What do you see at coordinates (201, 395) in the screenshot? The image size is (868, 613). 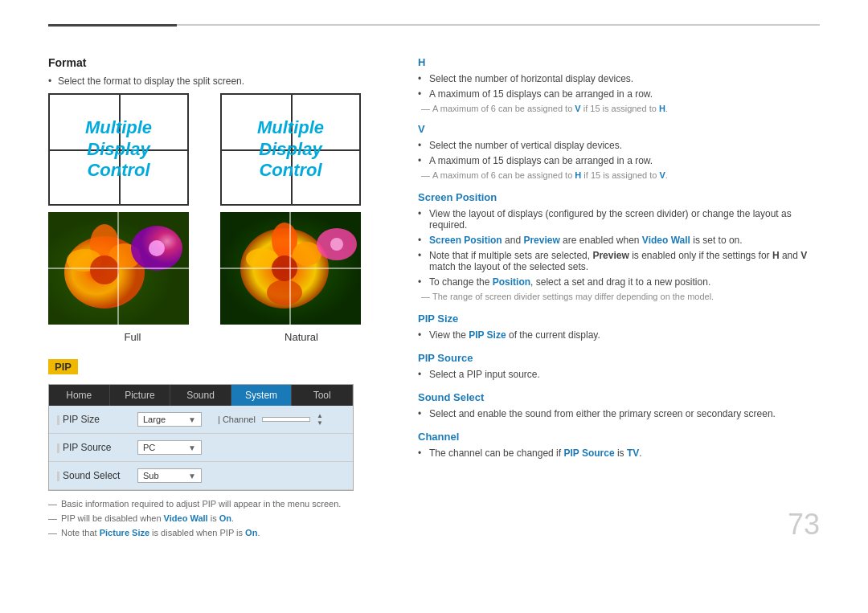 I see `menu-tabs: Home Picture Sound System Tool` at bounding box center [201, 395].